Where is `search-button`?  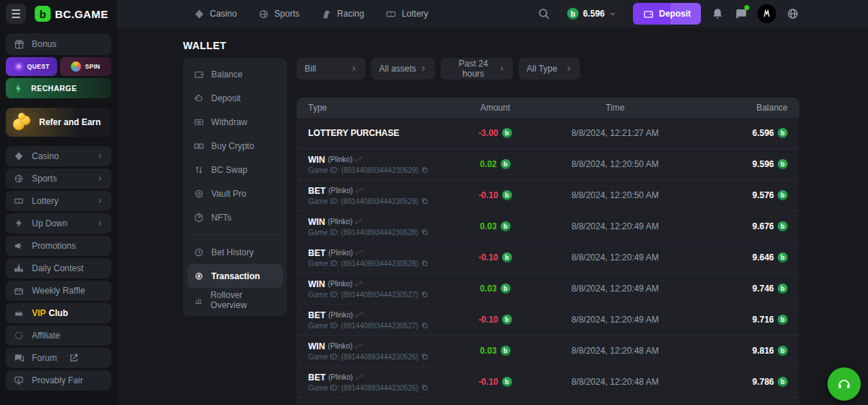
search-button is located at coordinates (544, 14).